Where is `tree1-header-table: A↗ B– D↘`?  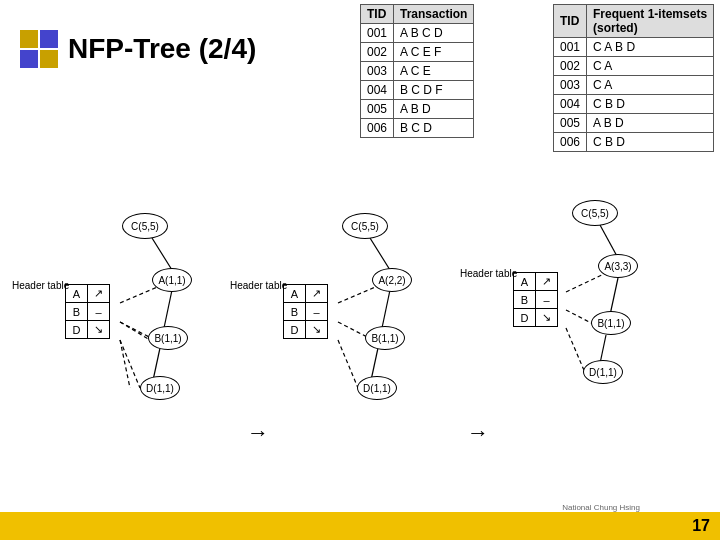 tree1-header-table: A↗ B– D↘ is located at coordinates (88, 312).